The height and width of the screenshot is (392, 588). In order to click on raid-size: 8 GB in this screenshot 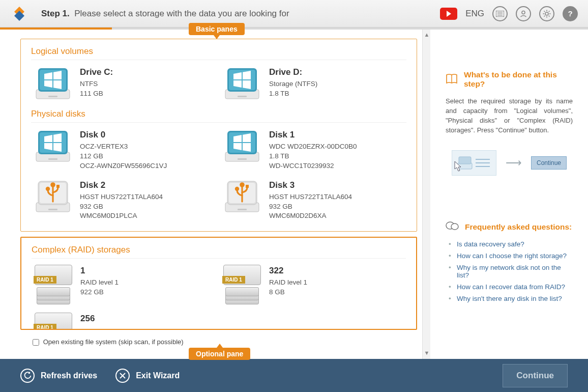, I will do `click(288, 292)`.